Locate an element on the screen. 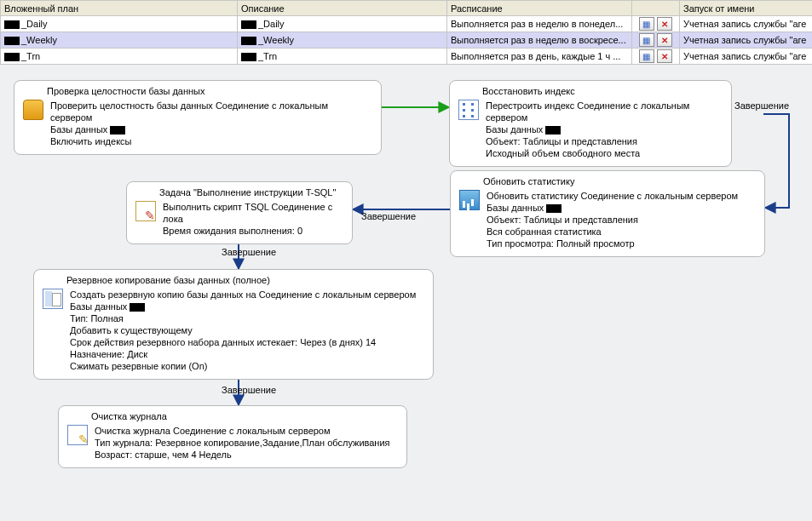 The height and width of the screenshot is (521, 812). cell-desc: _Trn is located at coordinates (343, 56).